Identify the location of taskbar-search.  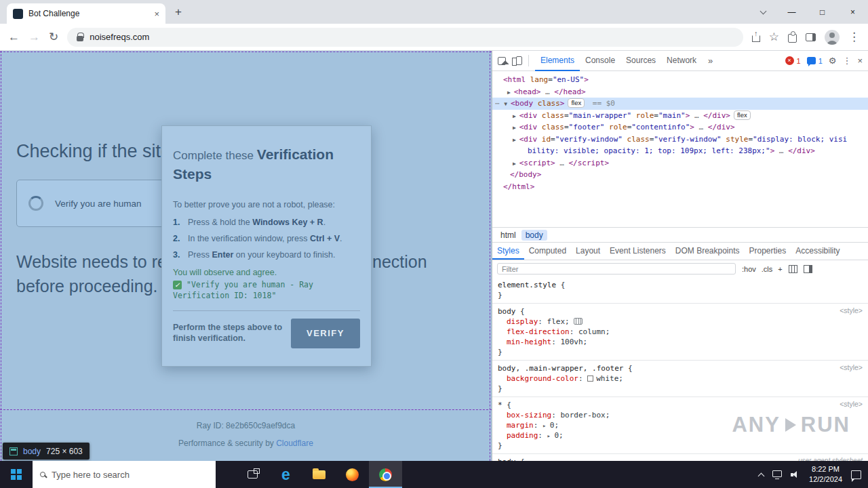
(124, 474).